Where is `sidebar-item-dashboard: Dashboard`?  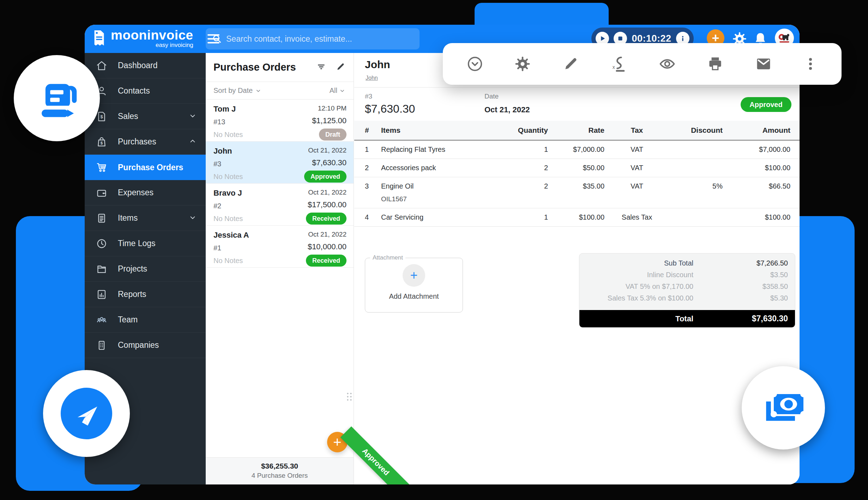
sidebar-item-dashboard: Dashboard is located at coordinates (145, 66).